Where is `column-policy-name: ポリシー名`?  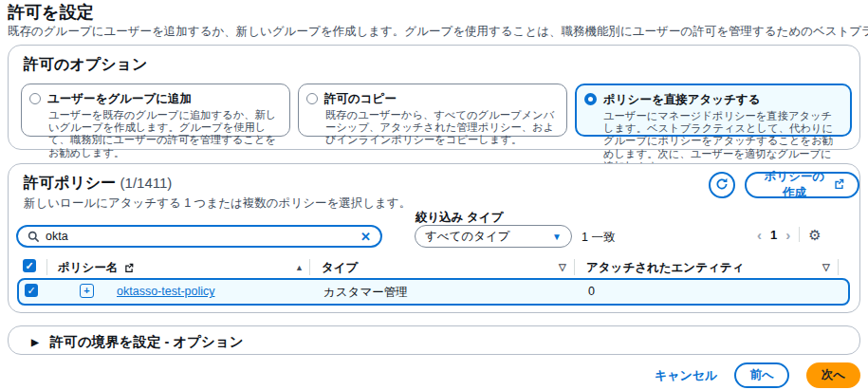
column-policy-name: ポリシー名 is located at coordinates (96, 268).